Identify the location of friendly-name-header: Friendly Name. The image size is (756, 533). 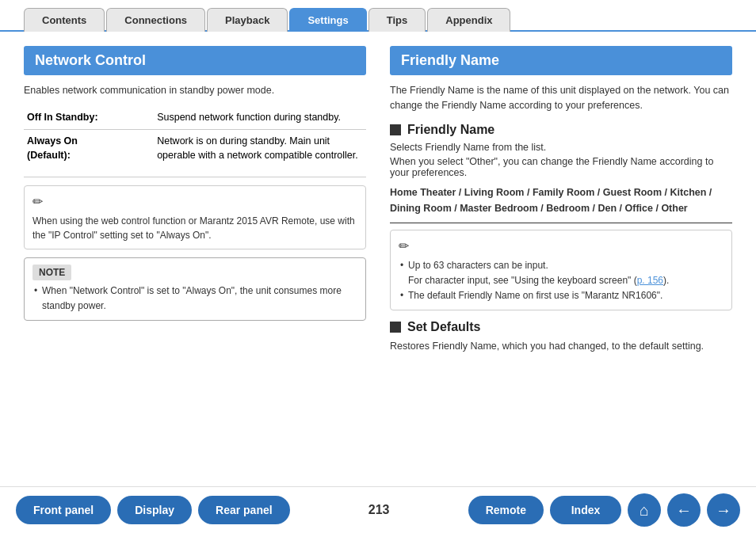
(561, 60).